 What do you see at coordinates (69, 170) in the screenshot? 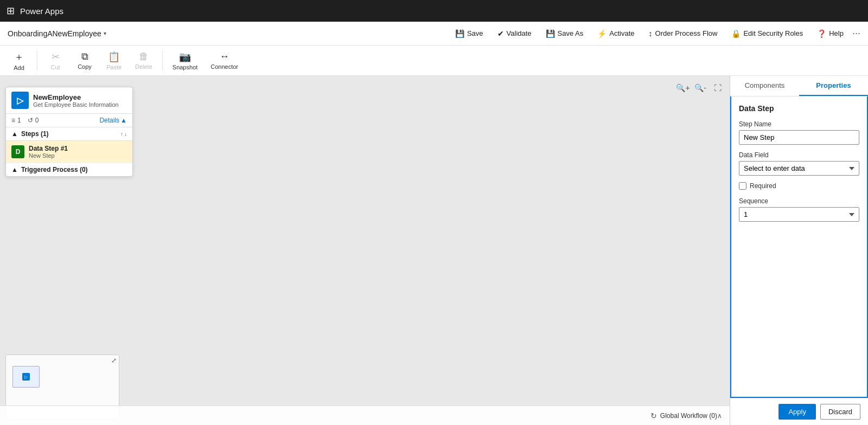
I see `triggered-header: ▲ Triggered Process (0)` at bounding box center [69, 170].